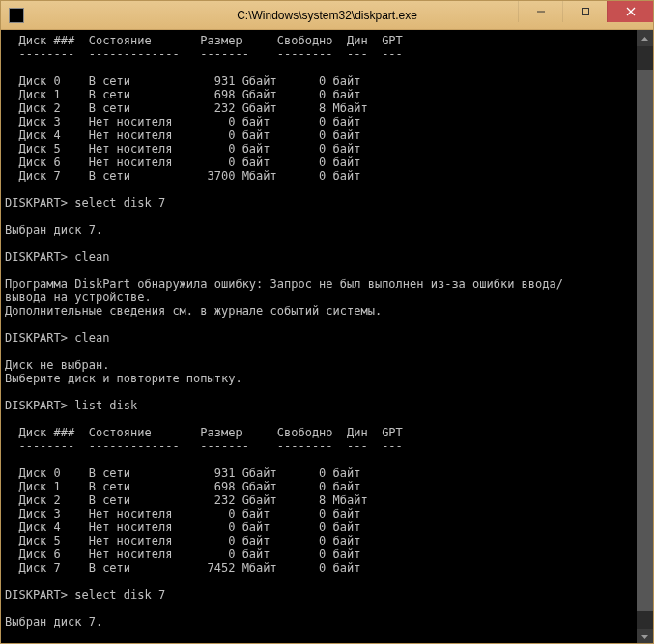 The height and width of the screenshot is (644, 654). Describe the element at coordinates (327, 15) in the screenshot. I see `window-titlebar: C:\Windows\system32\diskpart.exe` at that location.